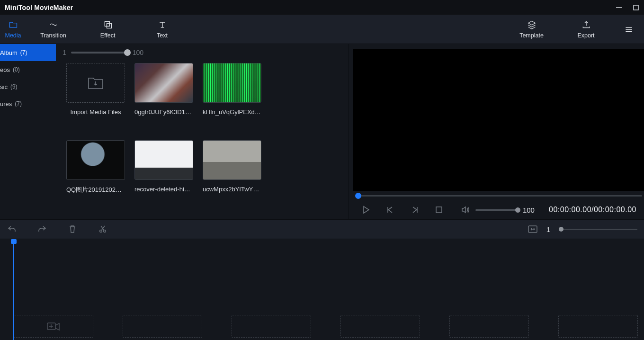 The image size is (644, 340). Describe the element at coordinates (232, 112) in the screenshot. I see `media-name: kHIn_uVqGylPEXd6D…` at that location.